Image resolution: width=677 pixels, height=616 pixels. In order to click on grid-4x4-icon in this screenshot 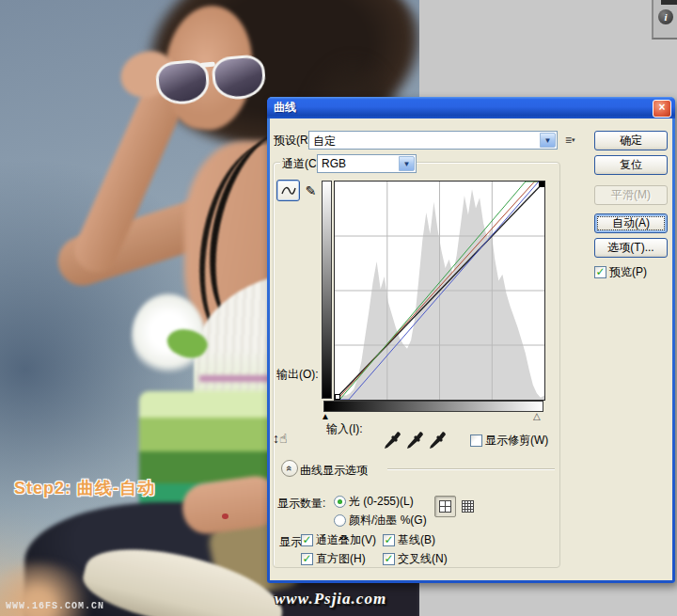, I will do `click(468, 506)`.